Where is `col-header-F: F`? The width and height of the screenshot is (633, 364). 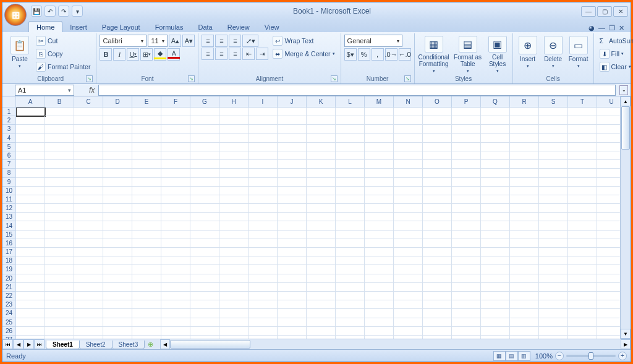
col-header-F: F is located at coordinates (176, 102).